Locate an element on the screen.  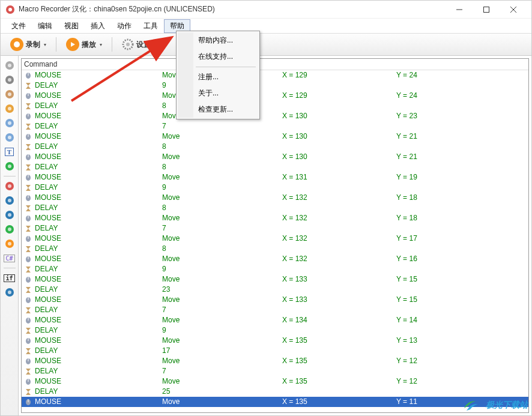
help-menu-item: 关于... is located at coordinates (218, 94).